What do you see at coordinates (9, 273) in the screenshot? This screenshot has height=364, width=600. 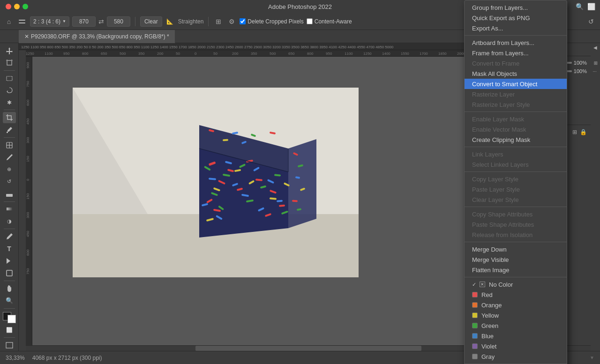 I see `shape-tool` at bounding box center [9, 273].